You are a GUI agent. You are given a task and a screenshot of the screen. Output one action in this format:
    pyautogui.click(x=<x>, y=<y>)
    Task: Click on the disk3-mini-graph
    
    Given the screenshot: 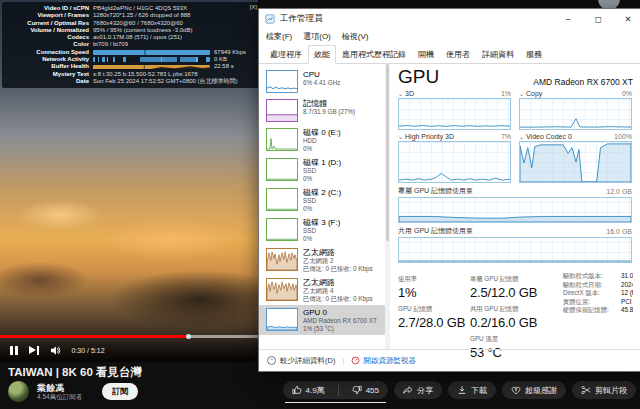 What is the action you would take?
    pyautogui.click(x=282, y=230)
    